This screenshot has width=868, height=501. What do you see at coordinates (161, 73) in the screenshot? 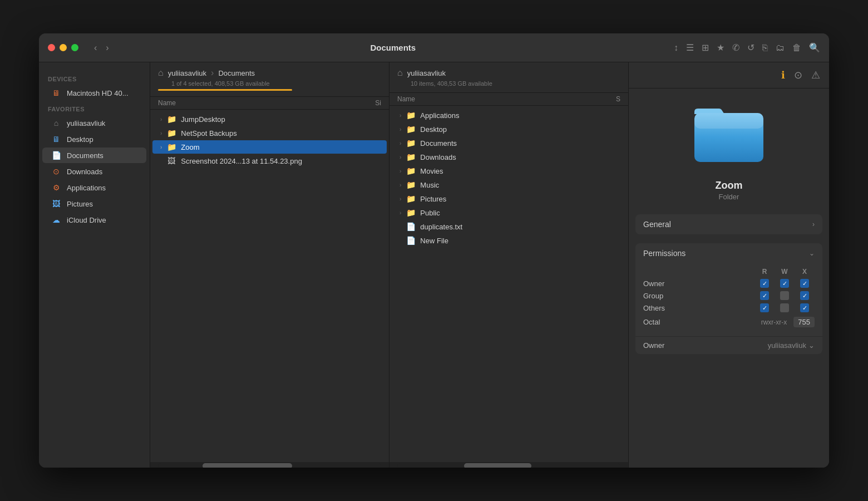
I see `left-home-icon: ⌂` at bounding box center [161, 73].